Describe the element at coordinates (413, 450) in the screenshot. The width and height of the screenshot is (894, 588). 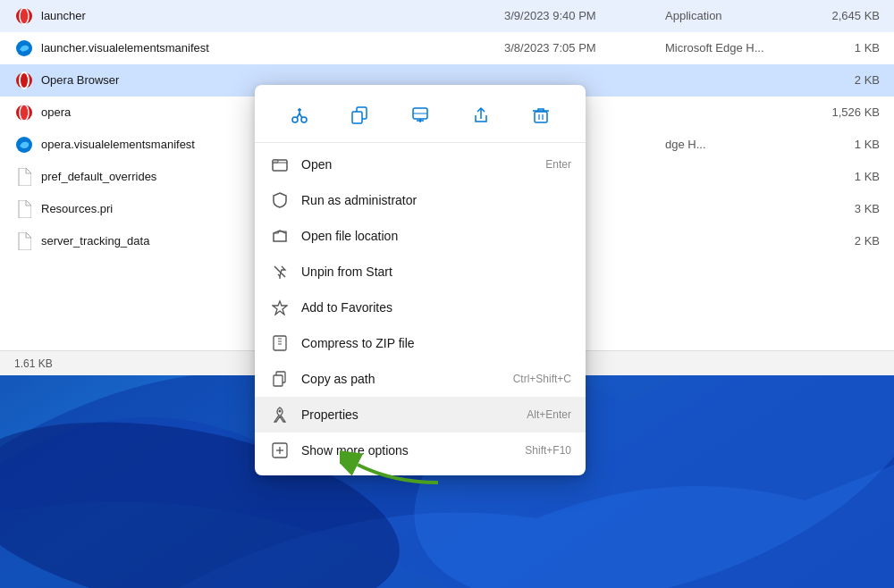
I see `show-more-label: Show more options` at that location.